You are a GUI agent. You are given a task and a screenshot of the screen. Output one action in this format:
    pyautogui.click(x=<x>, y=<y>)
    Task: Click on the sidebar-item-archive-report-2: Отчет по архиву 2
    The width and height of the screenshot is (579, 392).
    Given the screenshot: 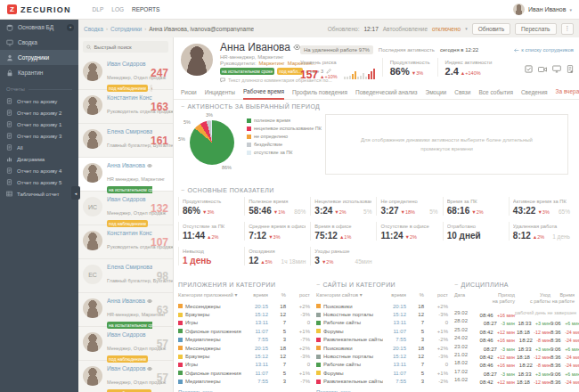 What is the action you would take?
    pyautogui.click(x=39, y=112)
    